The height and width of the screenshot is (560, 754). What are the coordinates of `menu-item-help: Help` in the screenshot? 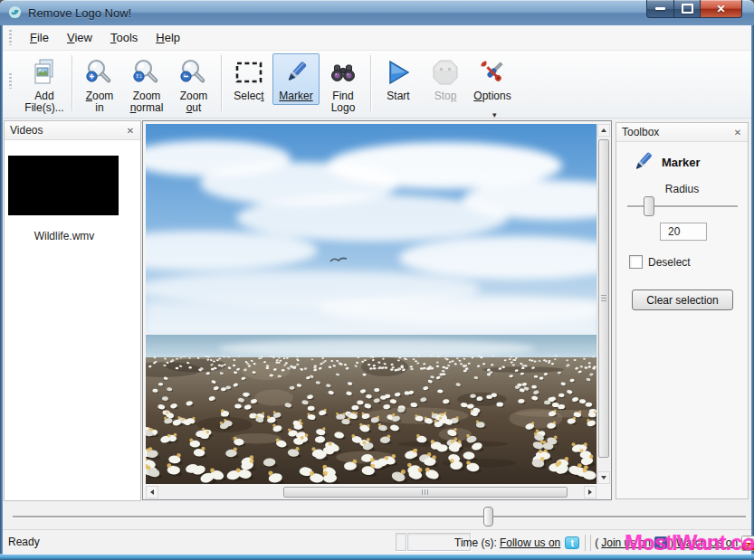 It's located at (168, 38).